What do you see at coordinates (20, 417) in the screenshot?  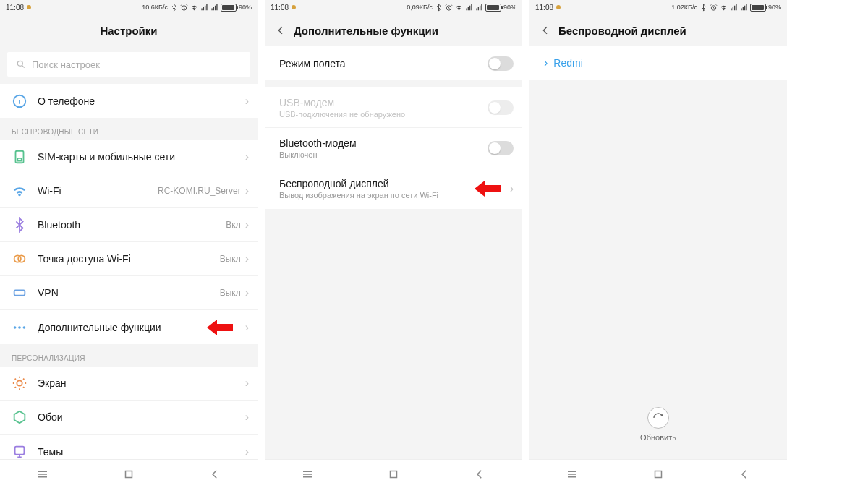 I see `wallpaper-icon` at bounding box center [20, 417].